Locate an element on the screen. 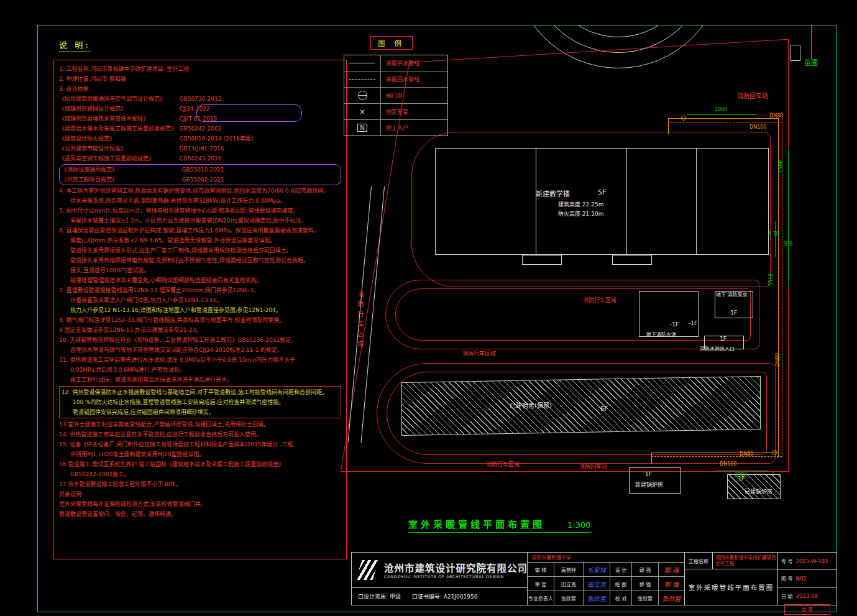 The image size is (857, 616). heating-return-pipe-bottom is located at coordinates (717, 456).